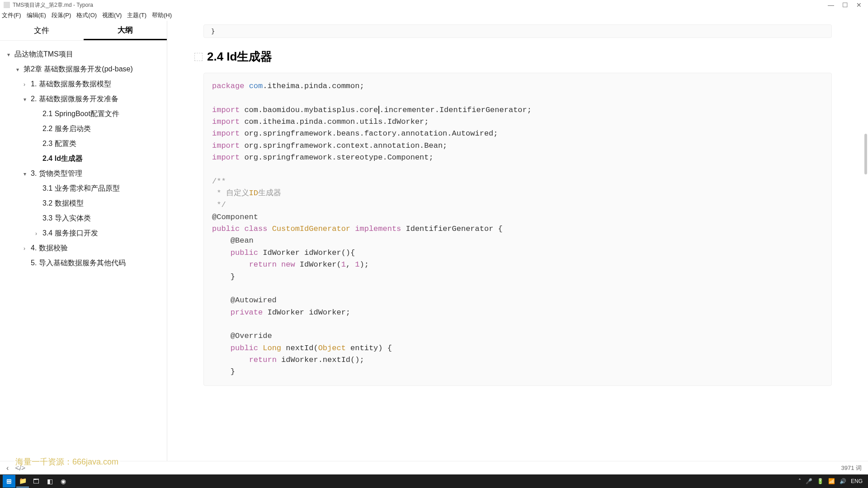 This screenshot has width=868, height=488. I want to click on outline-item: 2.4 Id生成器, so click(83, 159).